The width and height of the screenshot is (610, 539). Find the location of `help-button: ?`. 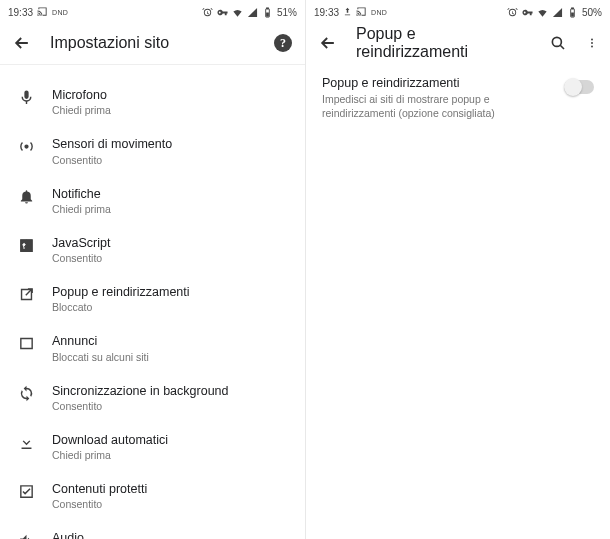

help-button: ? is located at coordinates (283, 43).